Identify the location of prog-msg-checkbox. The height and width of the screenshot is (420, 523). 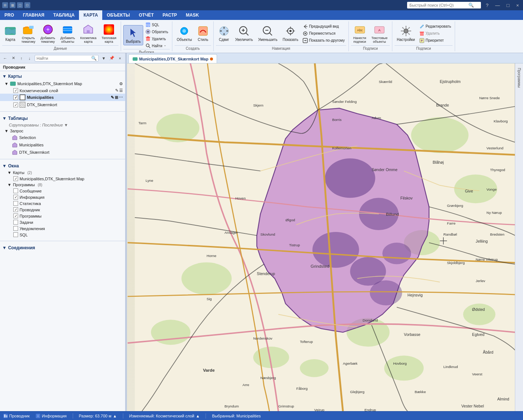
(16, 191).